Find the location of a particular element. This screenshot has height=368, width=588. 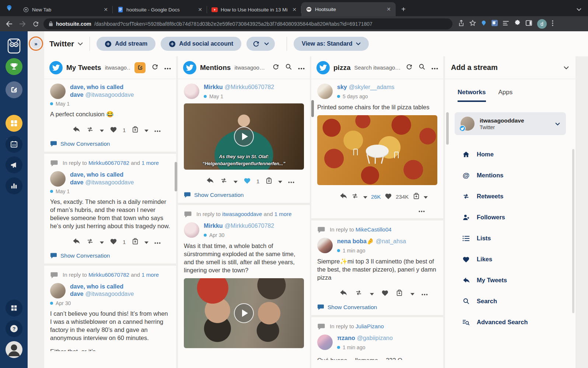

tweet-handle: @skyler__adams is located at coordinates (372, 87).